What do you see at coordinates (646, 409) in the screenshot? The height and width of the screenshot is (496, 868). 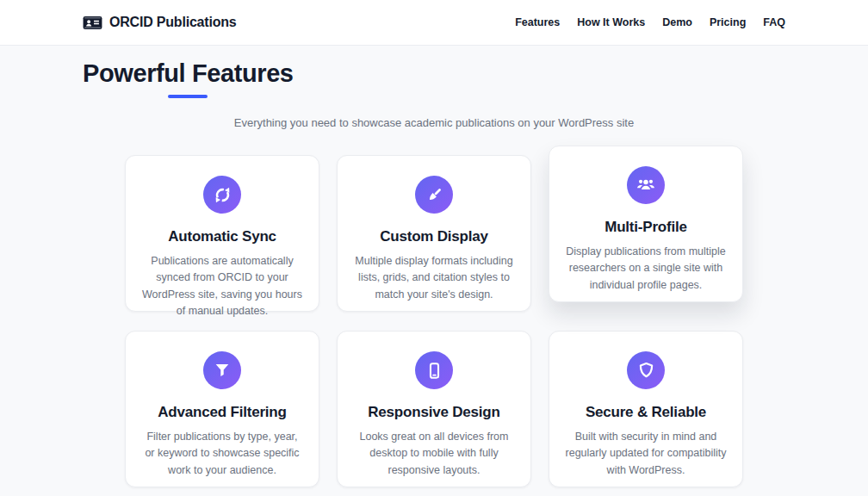 I see `feature-card: Secure & Reliable Built with security in…` at bounding box center [646, 409].